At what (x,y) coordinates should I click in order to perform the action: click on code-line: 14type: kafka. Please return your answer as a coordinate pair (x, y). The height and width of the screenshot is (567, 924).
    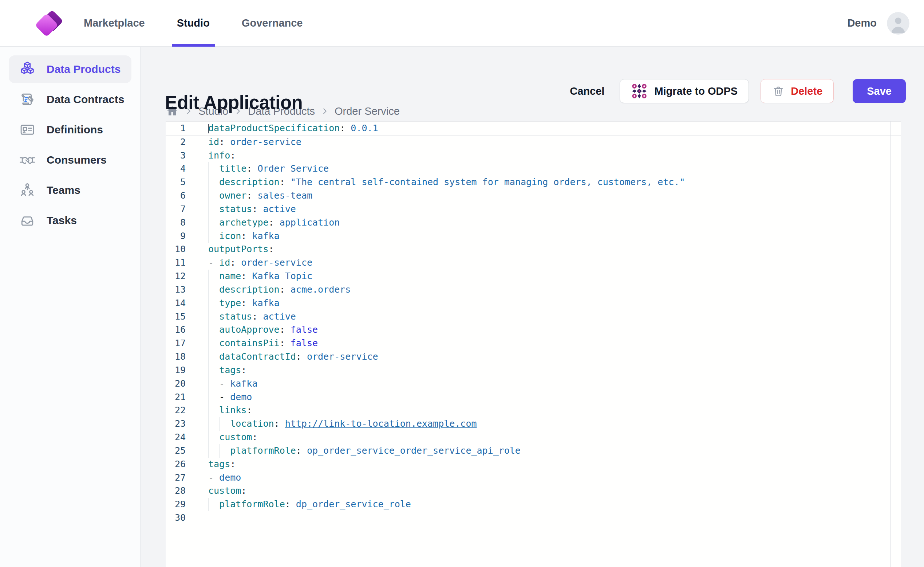
    Looking at the image, I should click on (533, 303).